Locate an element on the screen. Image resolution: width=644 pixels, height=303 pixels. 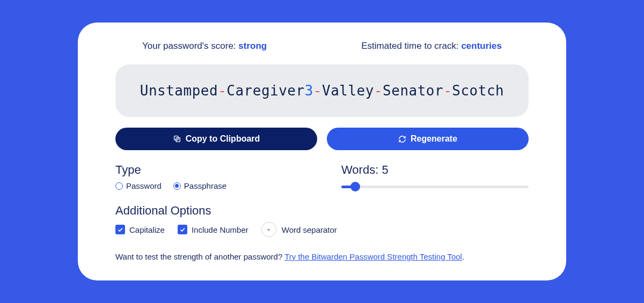
type-radio-group: Password Passphrase is located at coordinates (219, 186).